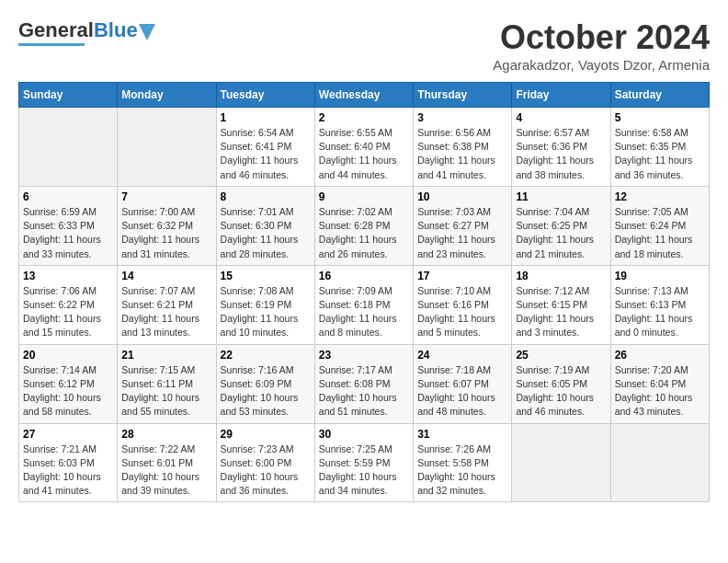  What do you see at coordinates (147, 32) in the screenshot?
I see `logo-chevron-icon` at bounding box center [147, 32].